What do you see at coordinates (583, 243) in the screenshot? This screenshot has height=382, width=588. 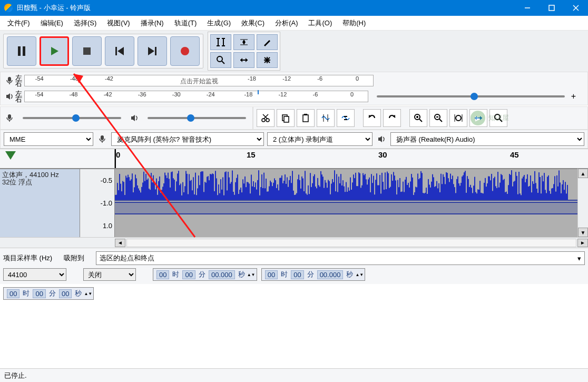 I see `scroll-right: ►` at bounding box center [583, 243].